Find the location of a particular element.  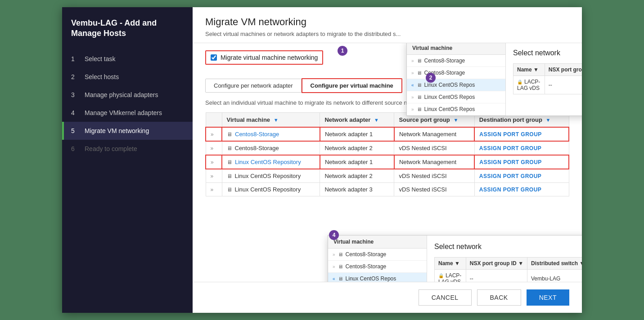

popup-top-vm-list: Virtual machine »🖥Centos8-Storage »🖥Cent… is located at coordinates (456, 79).